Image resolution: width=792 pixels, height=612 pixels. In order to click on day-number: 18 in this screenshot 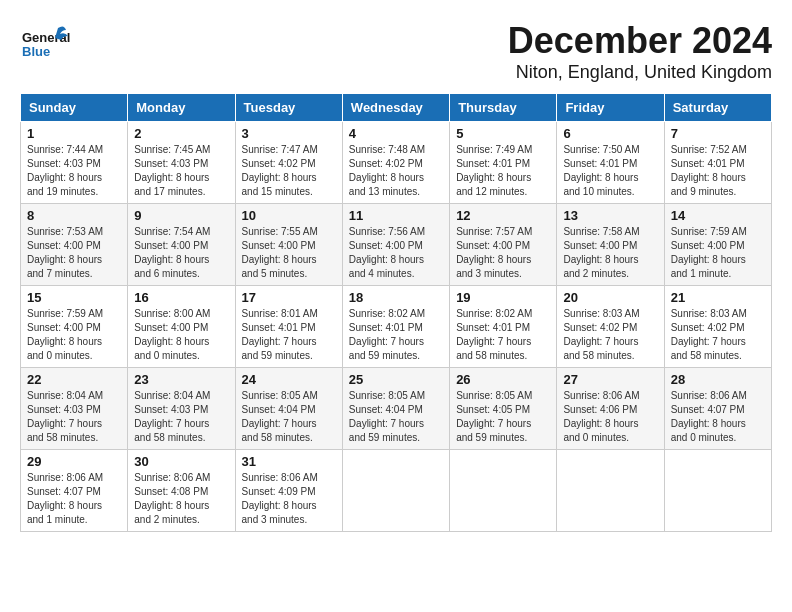, I will do `click(396, 298)`.